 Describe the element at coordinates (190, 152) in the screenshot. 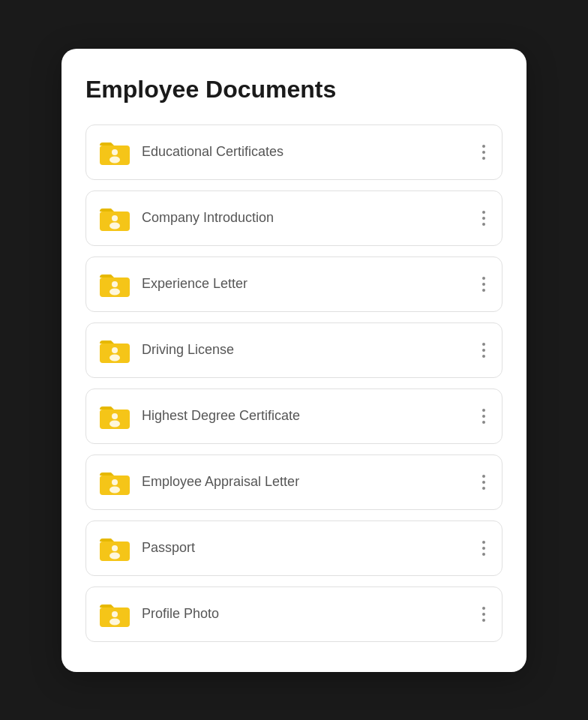

I see `doc-left: Educational Certificates` at that location.